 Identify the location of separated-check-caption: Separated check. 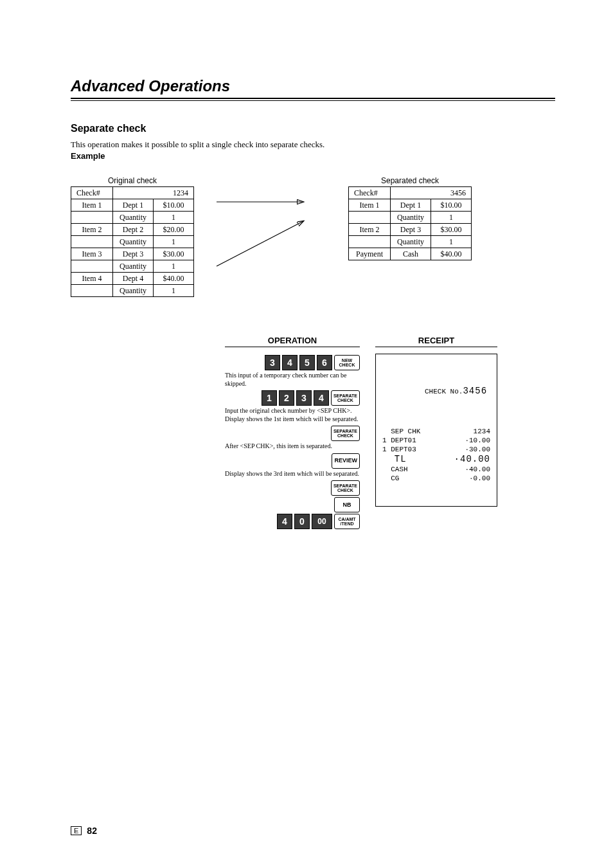
(410, 181).